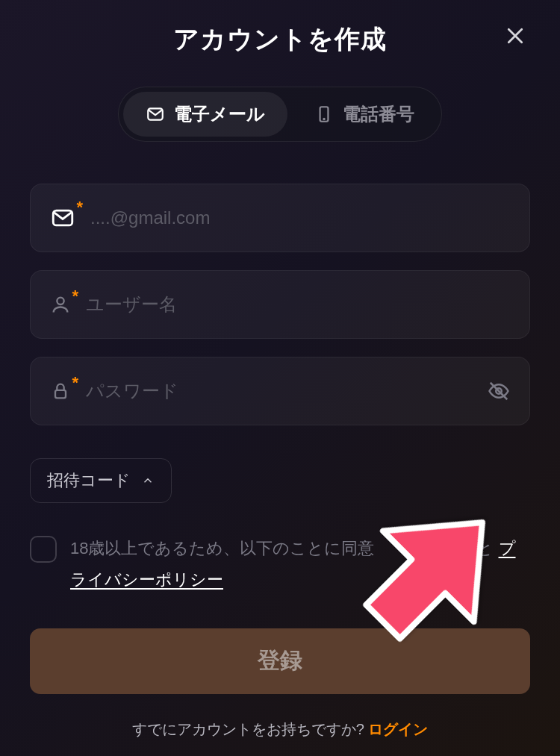 Image resolution: width=560 pixels, height=756 pixels. What do you see at coordinates (43, 549) in the screenshot?
I see `consent-checkbox` at bounding box center [43, 549].